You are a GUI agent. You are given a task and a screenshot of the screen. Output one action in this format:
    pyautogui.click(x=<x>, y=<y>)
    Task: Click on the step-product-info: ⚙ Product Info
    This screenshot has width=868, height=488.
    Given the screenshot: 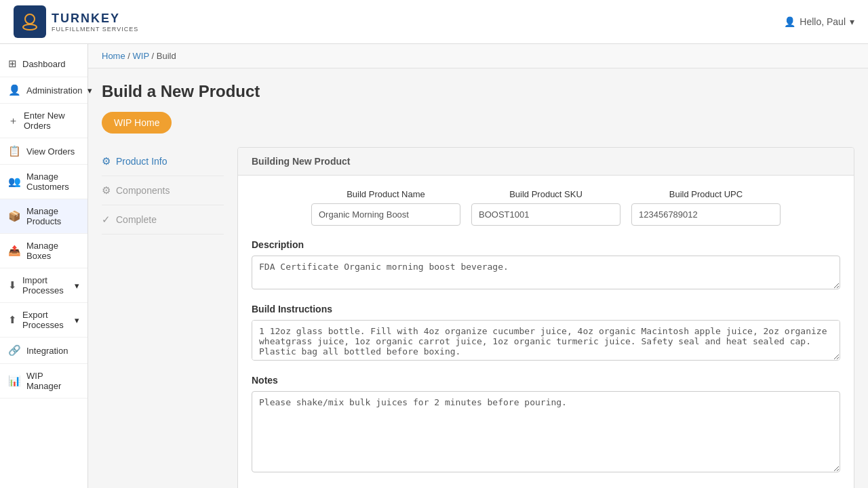 What is the action you would take?
    pyautogui.click(x=163, y=161)
    